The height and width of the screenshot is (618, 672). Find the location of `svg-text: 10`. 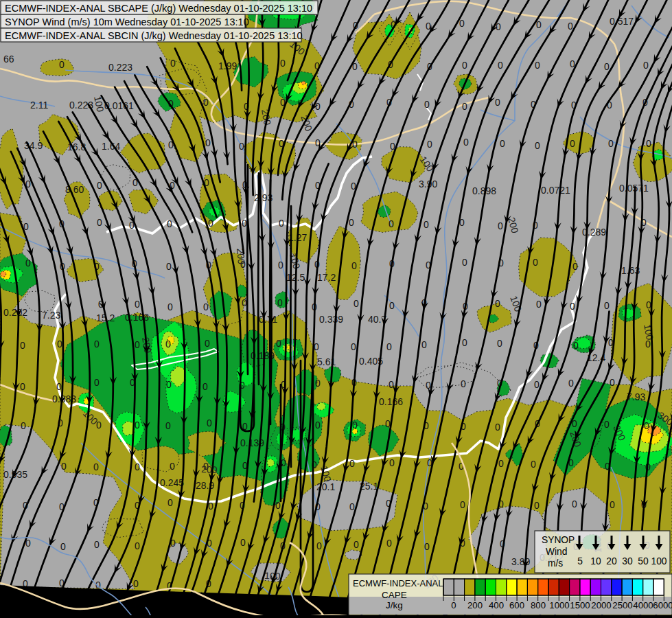

svg-text: 10 is located at coordinates (596, 562).